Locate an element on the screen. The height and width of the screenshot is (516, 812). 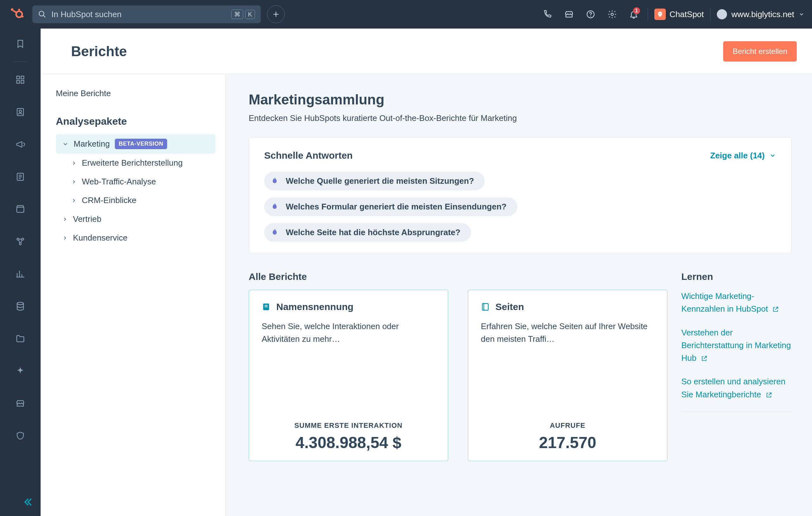
report-card-desc: Sehen Sie, welche Interaktionen oder Akt… is located at coordinates (349, 333).